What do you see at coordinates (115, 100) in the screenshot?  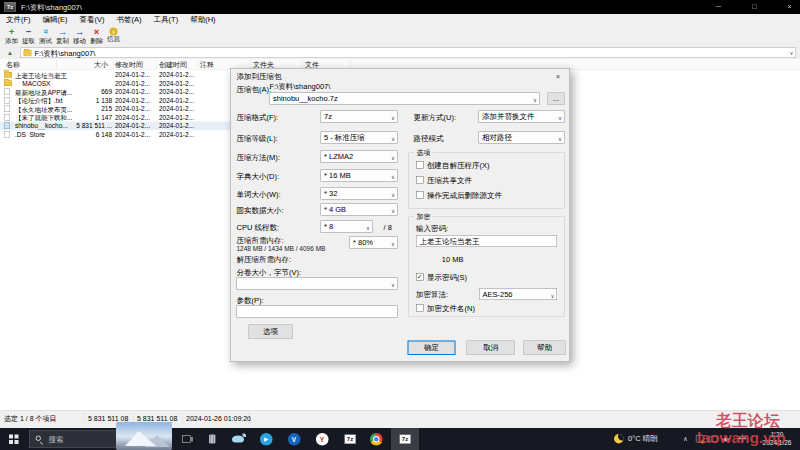 I see `table-row: 【论坛介绍】.txt 1 138 2024-01-2... 2024-01-2.…` at bounding box center [115, 100].